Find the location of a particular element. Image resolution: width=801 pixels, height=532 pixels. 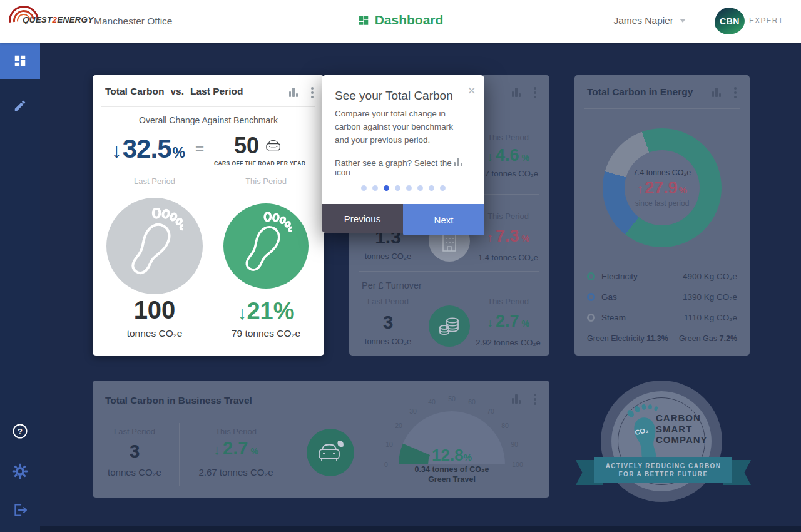

sidebar-item-dashboard is located at coordinates (20, 61).